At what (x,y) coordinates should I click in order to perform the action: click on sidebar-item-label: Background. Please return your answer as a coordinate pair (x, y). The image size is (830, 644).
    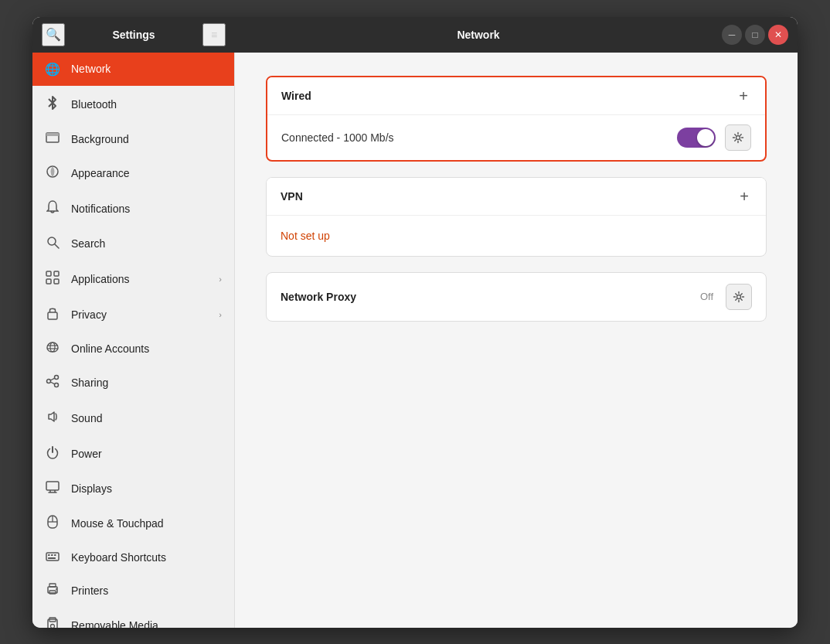
    Looking at the image, I should click on (147, 139).